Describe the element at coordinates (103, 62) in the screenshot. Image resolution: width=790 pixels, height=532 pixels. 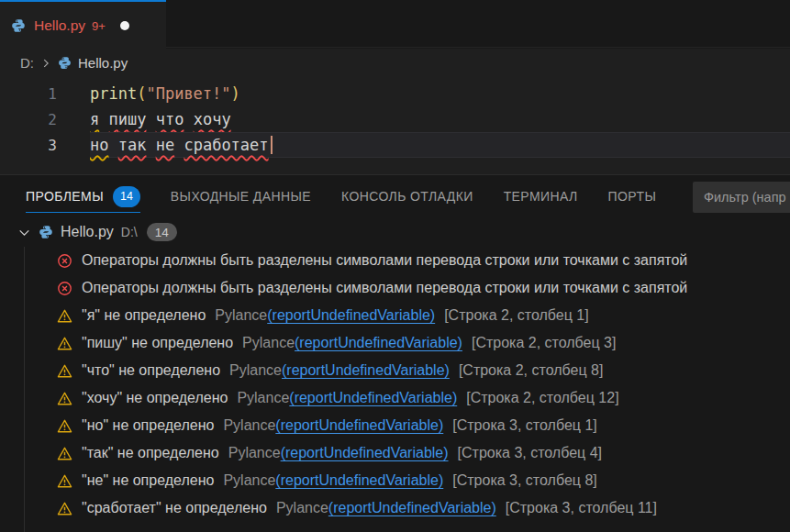
I see `breadcrumb-file: Hello.py` at that location.